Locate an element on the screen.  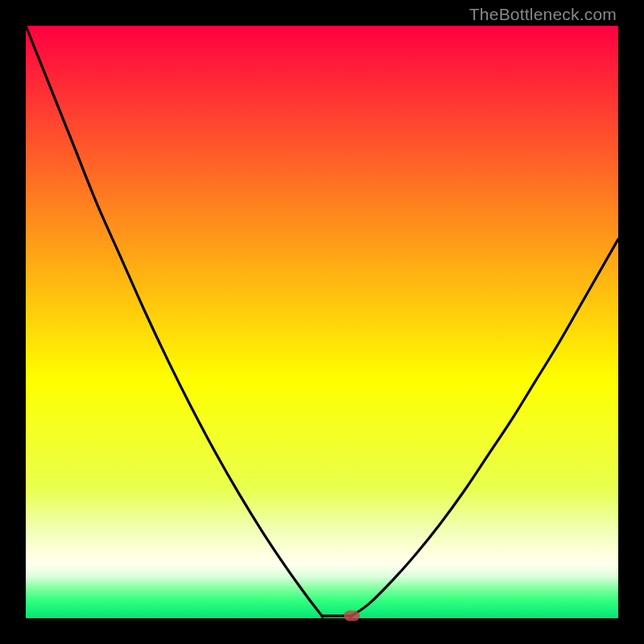
watermark-text: TheBottleneck.com is located at coordinates (543, 14).